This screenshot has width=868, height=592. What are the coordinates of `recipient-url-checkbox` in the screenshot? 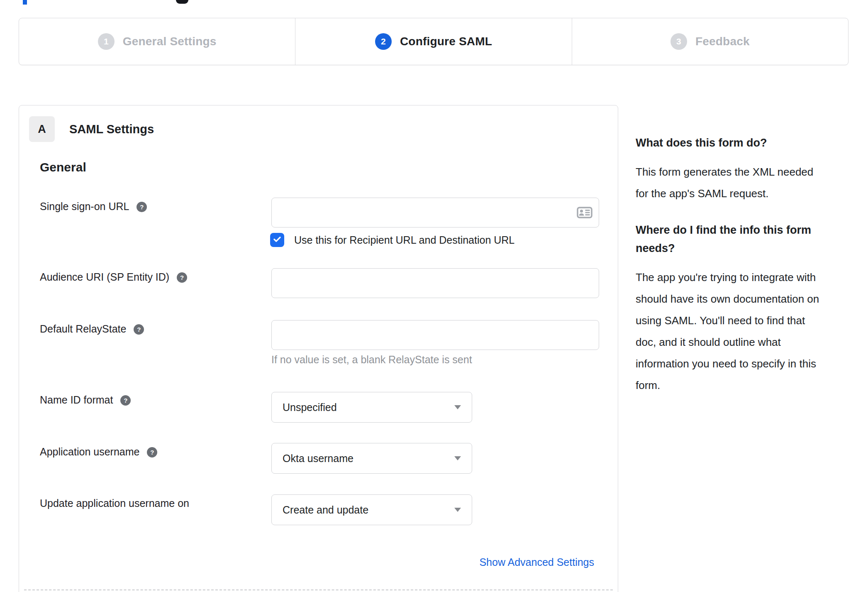 It's located at (277, 240).